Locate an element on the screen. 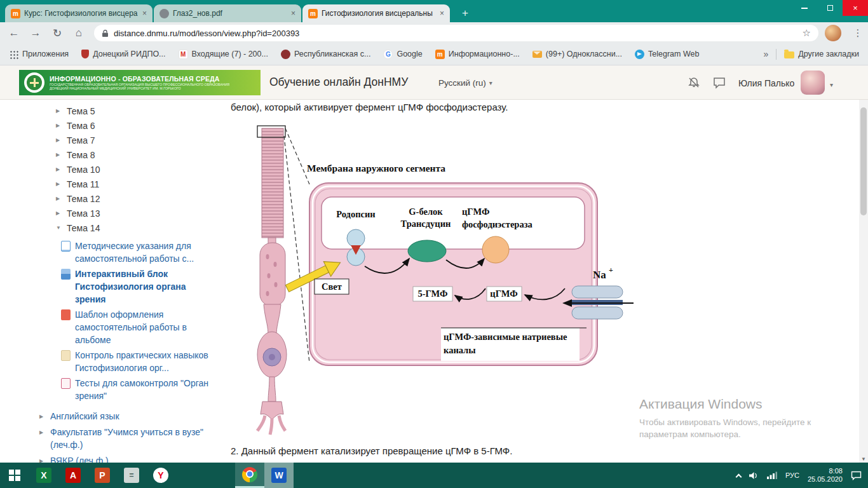 This screenshot has height=488, width=868. bookmark-gmail: MВходящие (7) - 200... is located at coordinates (224, 55).